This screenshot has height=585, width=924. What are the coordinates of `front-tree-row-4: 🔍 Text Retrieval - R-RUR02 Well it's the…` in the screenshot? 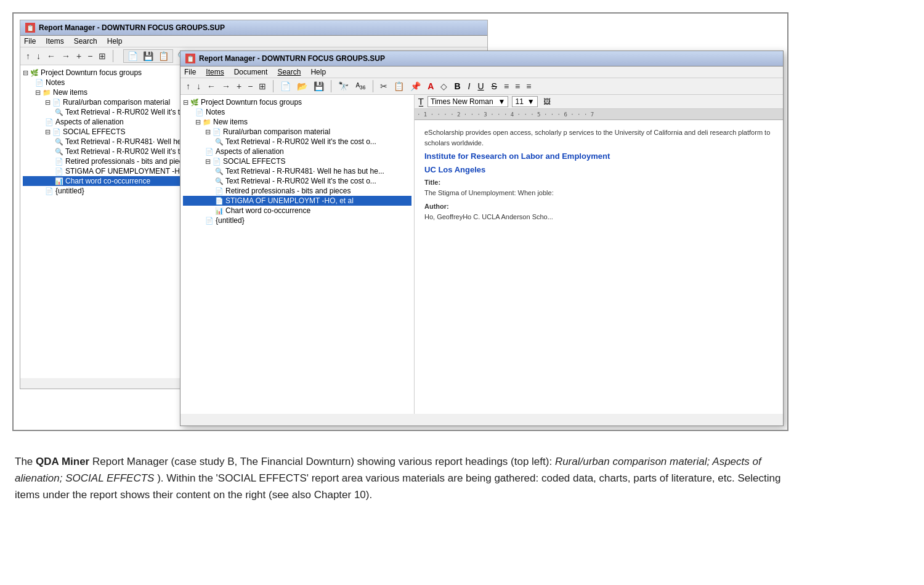 It's located at (297, 142).